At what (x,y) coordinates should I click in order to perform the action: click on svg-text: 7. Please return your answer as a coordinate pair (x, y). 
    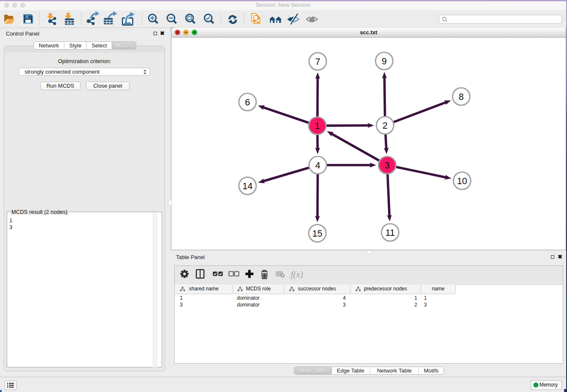
    Looking at the image, I should click on (318, 62).